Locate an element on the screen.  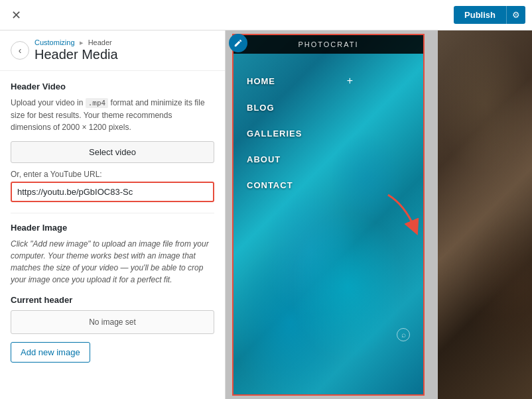
nav-plus-icon: + is located at coordinates (350, 81).